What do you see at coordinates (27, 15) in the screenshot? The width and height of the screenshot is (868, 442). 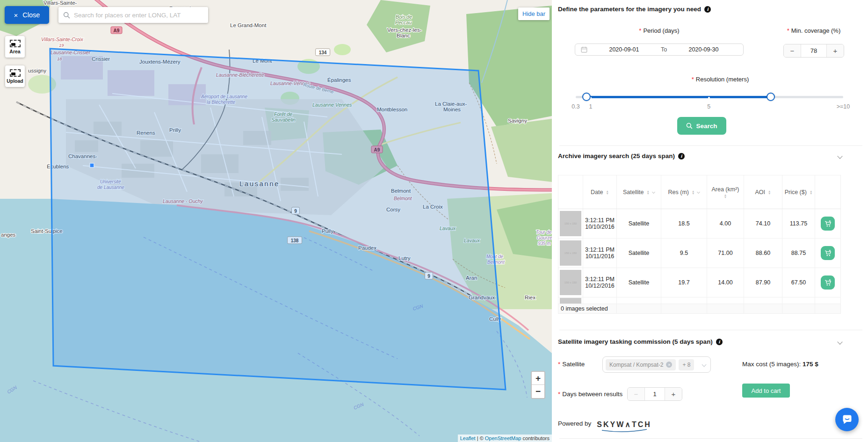 I see `close-button: × Close` at bounding box center [27, 15].